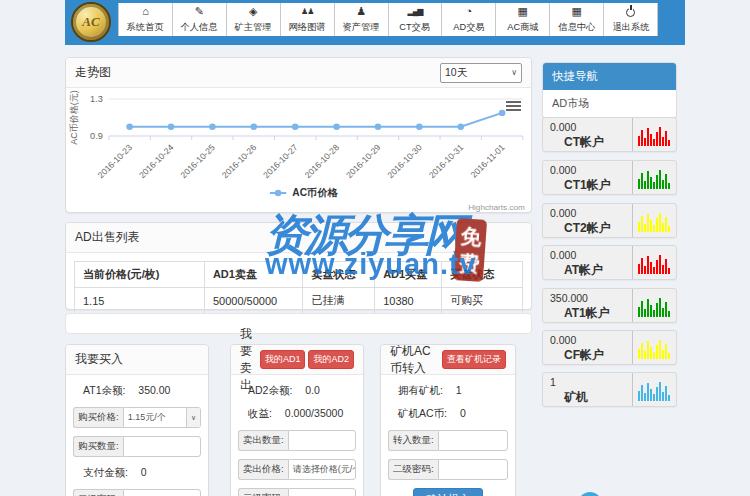 The image size is (750, 496). I want to click on nav-item-profile: ✎ 个人信息, so click(200, 20).